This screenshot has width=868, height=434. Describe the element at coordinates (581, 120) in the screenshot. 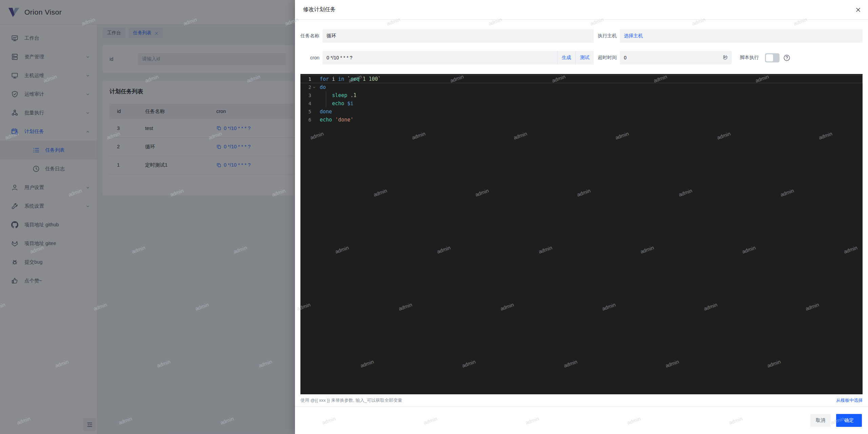

I see `editor-line-6: 6echo 'done'` at that location.